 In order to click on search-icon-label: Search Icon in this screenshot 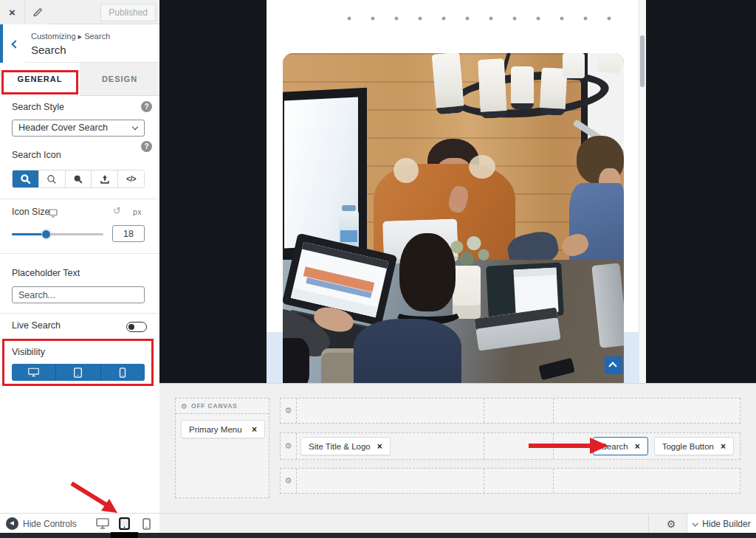, I will do `click(37, 155)`.